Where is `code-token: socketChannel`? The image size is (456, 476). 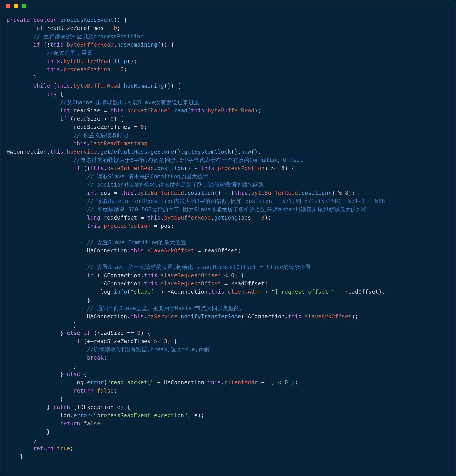 code-token: socketChannel is located at coordinates (149, 110).